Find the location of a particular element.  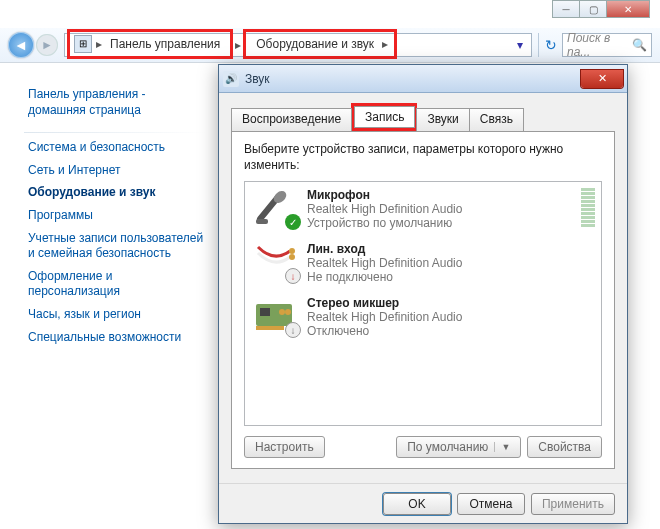

properties-button: Свойства is located at coordinates (564, 447).